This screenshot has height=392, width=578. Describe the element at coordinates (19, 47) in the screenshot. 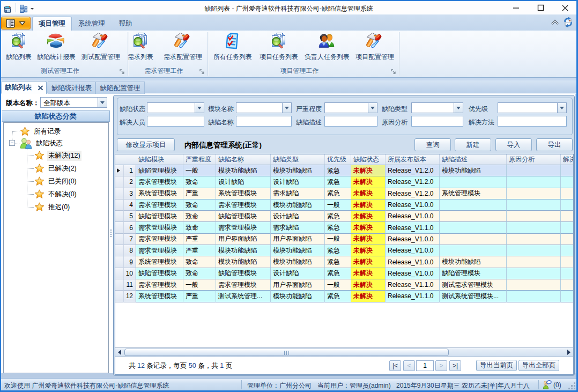

I see `ribbon-button: 缺陷列表` at that location.